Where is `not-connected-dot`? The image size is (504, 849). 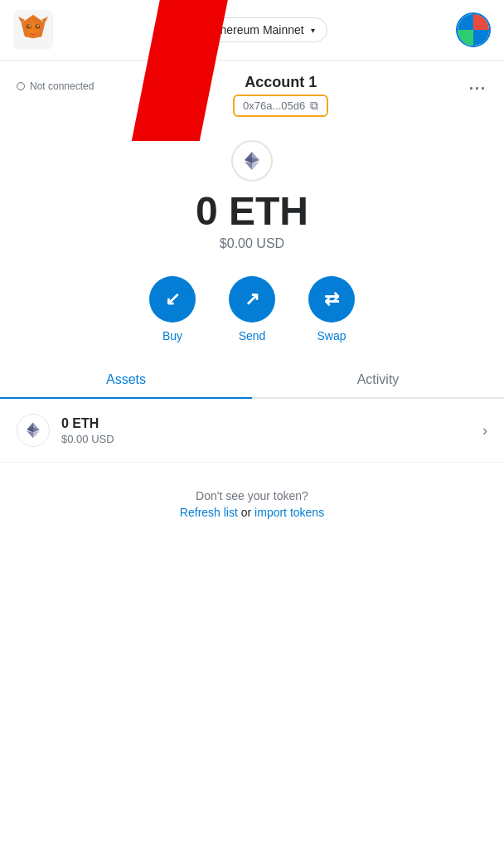
not-connected-dot is located at coordinates (21, 86).